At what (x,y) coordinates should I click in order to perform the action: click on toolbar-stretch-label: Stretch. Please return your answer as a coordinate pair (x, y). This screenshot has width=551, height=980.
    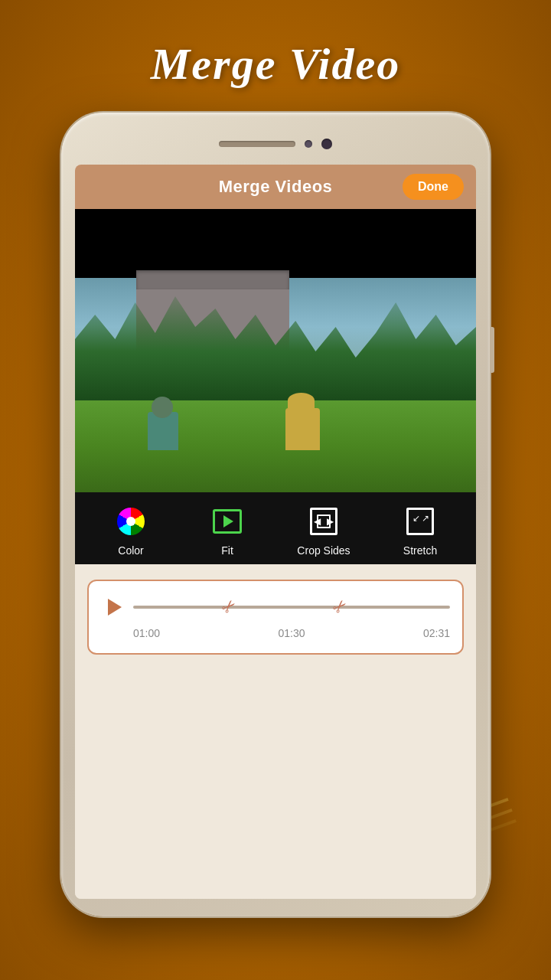
    Looking at the image, I should click on (420, 550).